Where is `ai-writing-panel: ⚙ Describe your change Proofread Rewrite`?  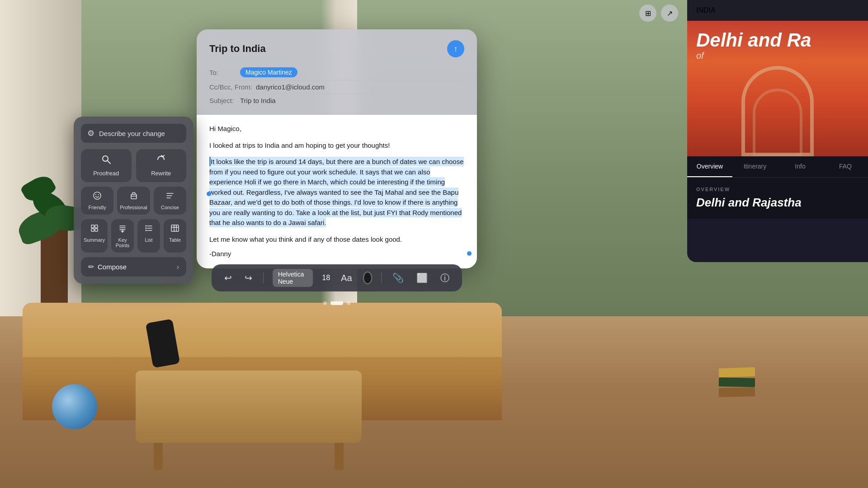
ai-writing-panel: ⚙ Describe your change Proofread Rewrite is located at coordinates (134, 200).